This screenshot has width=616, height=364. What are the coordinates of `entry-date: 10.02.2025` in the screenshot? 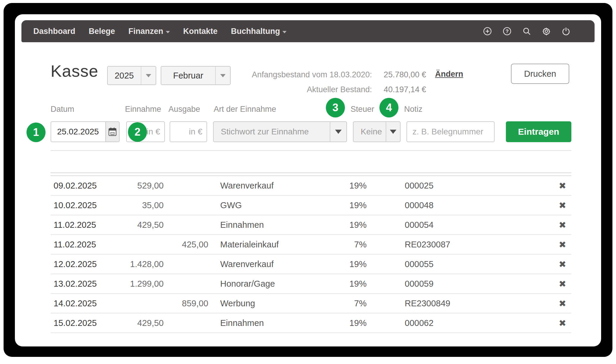 It's located at (77, 205).